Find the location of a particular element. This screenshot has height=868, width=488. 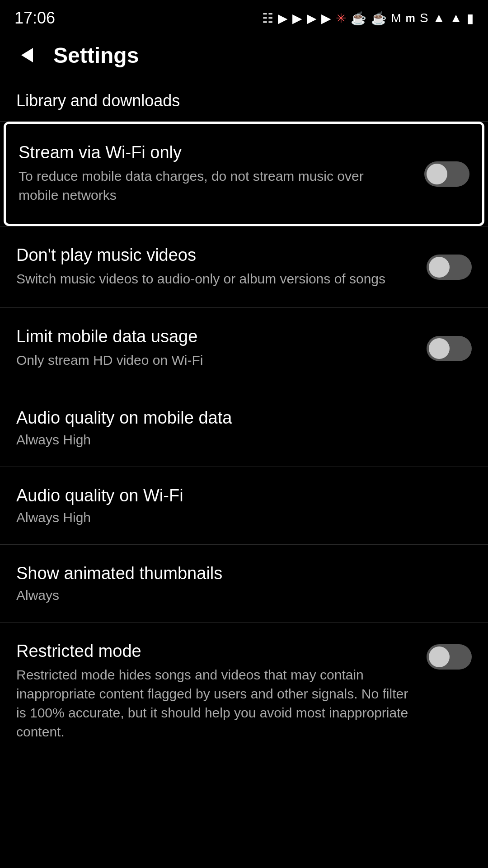

setting-restricted-mode-text: Restricted mode Restricted mode hides so… is located at coordinates (221, 692).